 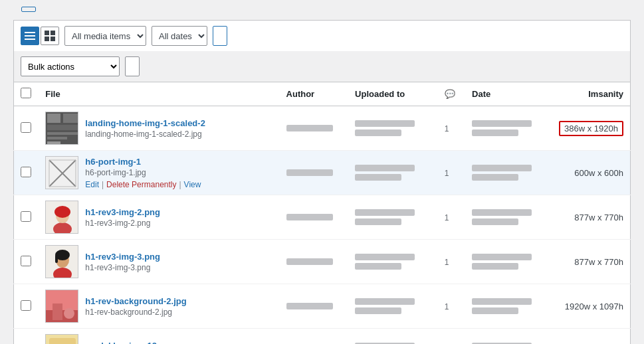 I want to click on table-row: rev-lekker-img-12.pngrev-lekker-img-12.p…, so click(x=322, y=337).